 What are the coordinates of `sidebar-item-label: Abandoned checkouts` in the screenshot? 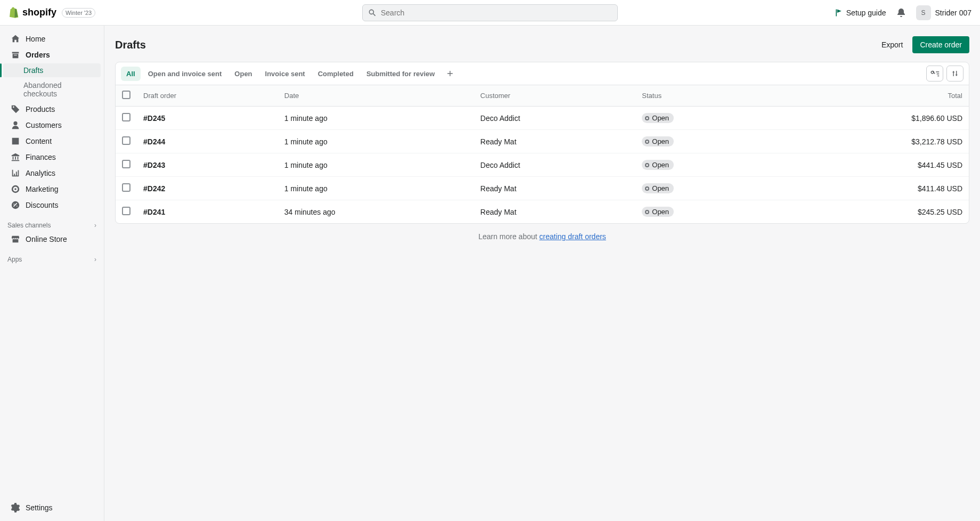 It's located at (59, 89).